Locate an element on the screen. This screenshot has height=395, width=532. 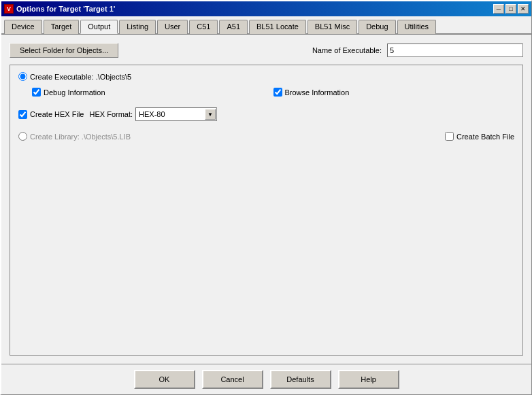
create-batch-label: Create Batch File is located at coordinates (486, 137).